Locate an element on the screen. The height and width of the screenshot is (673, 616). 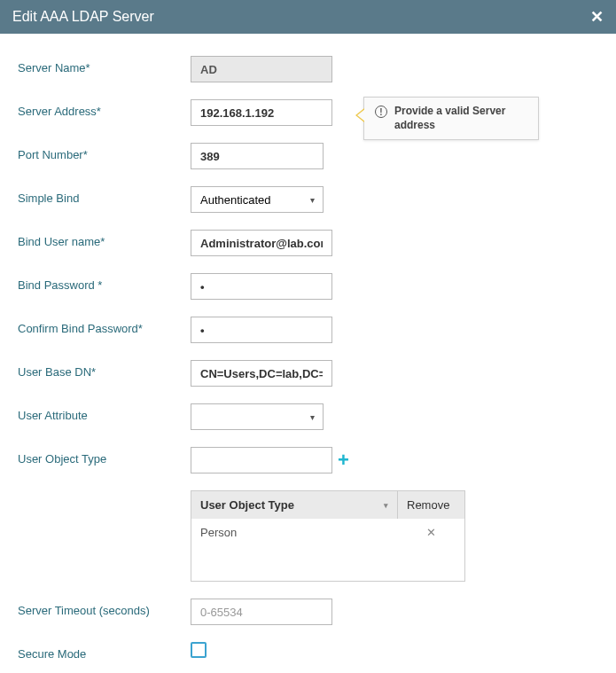
confirm-bind-password-input is located at coordinates (261, 330).